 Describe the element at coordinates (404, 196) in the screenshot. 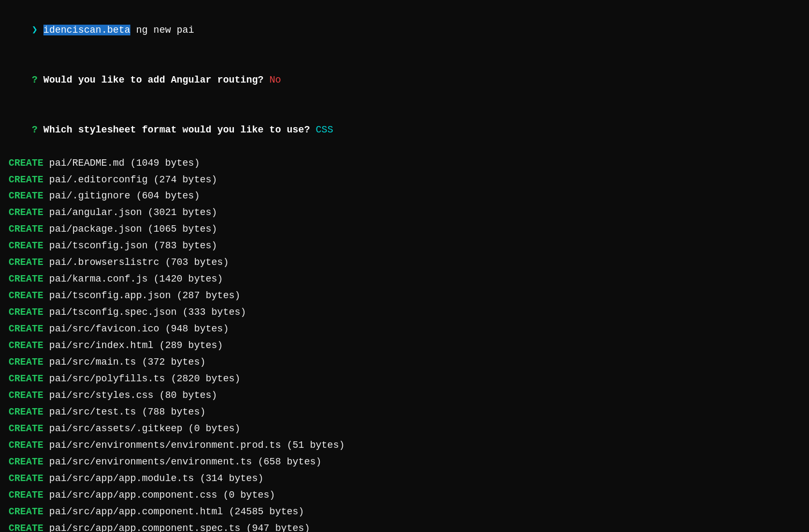

I see `create-line-gitignore: CREATE pai/.gitignore (604 bytes)` at that location.